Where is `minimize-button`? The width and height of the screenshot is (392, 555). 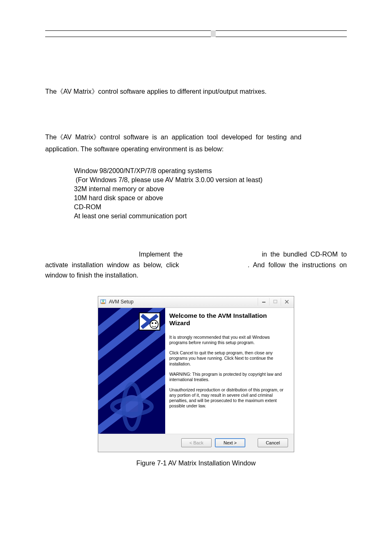 minimize-button is located at coordinates (263, 302).